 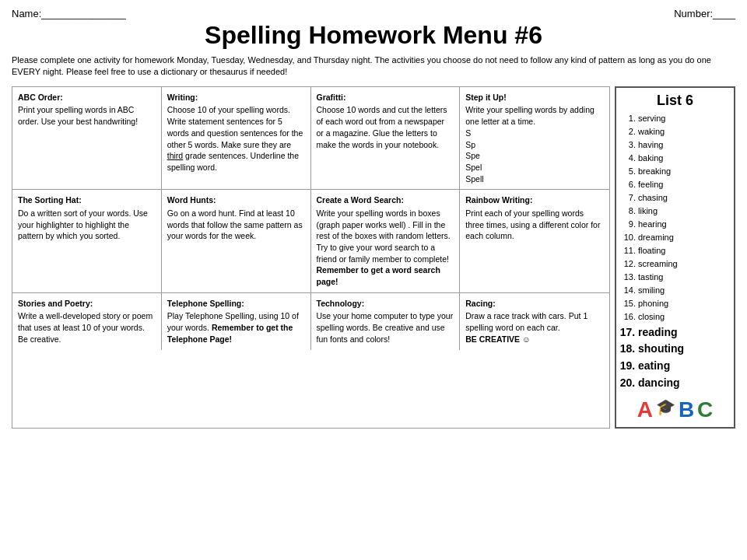 I want to click on cell-title-abc: ABC Order:, so click(x=87, y=98).